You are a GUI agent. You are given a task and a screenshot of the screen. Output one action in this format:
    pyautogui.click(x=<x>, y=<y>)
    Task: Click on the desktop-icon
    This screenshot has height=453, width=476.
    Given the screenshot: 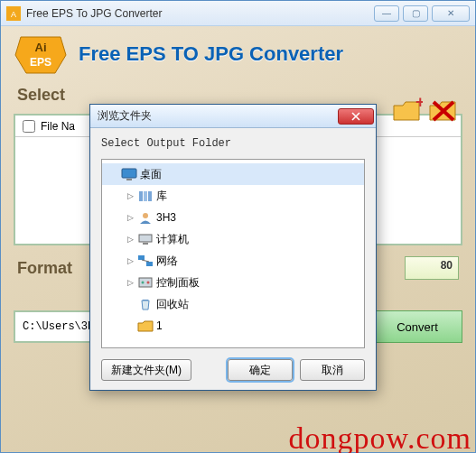 What is the action you would take?
    pyautogui.click(x=129, y=174)
    